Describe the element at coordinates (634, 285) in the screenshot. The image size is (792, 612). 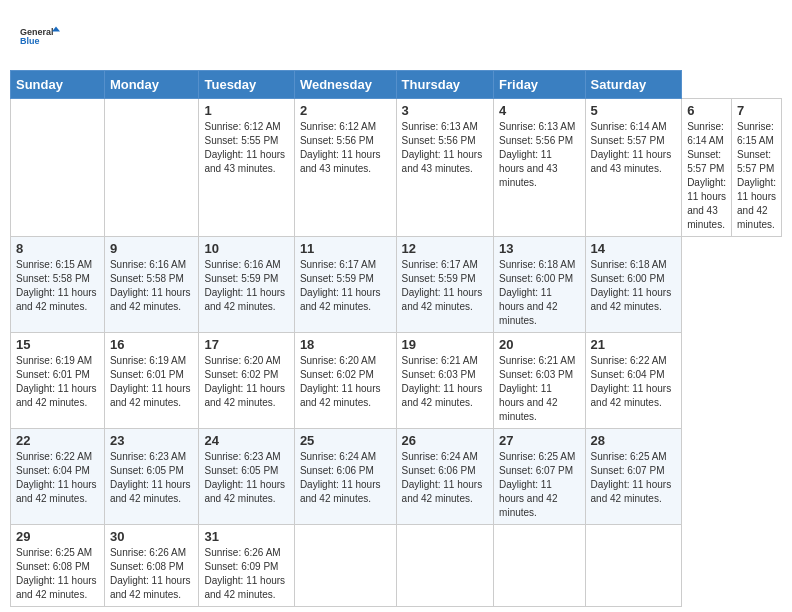
I see `calendar-day-cell: 14 Sunrise: 6:18 AM Sunset: 6:00 PM Dayl…` at that location.